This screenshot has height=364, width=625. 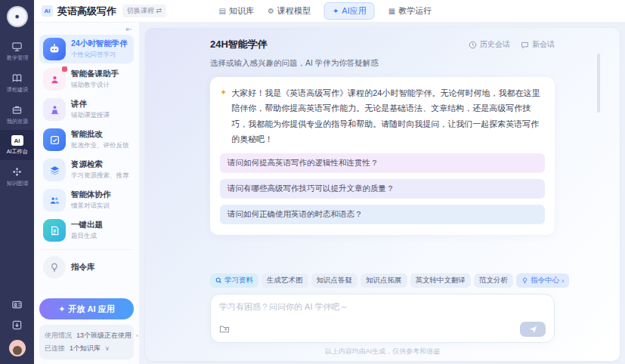 What do you see at coordinates (86, 349) in the screenshot?
I see `connected-row: 已连接 1个知识库 ∨` at bounding box center [86, 349].